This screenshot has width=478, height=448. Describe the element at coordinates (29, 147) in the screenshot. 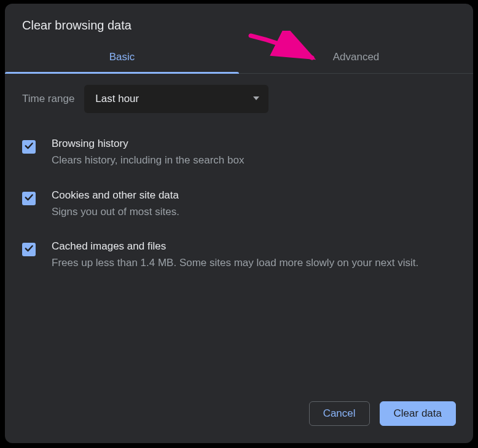

I see `checkbox-browsing-history` at that location.